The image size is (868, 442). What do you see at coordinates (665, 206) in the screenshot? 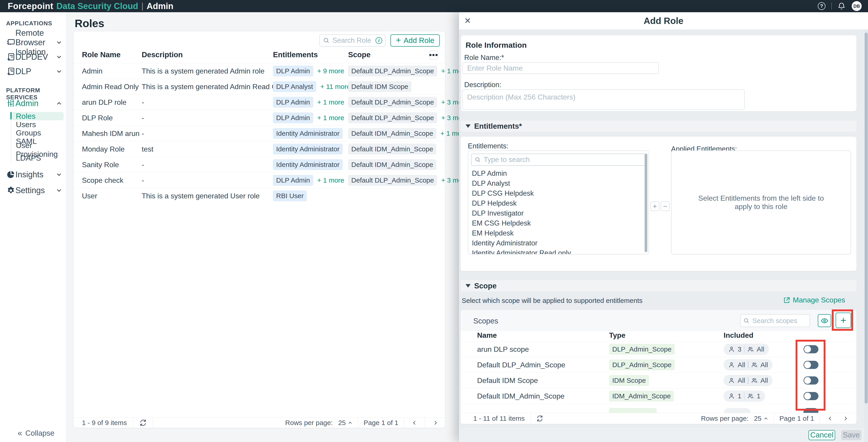
I see `remove-entitlement-button: −` at bounding box center [665, 206].